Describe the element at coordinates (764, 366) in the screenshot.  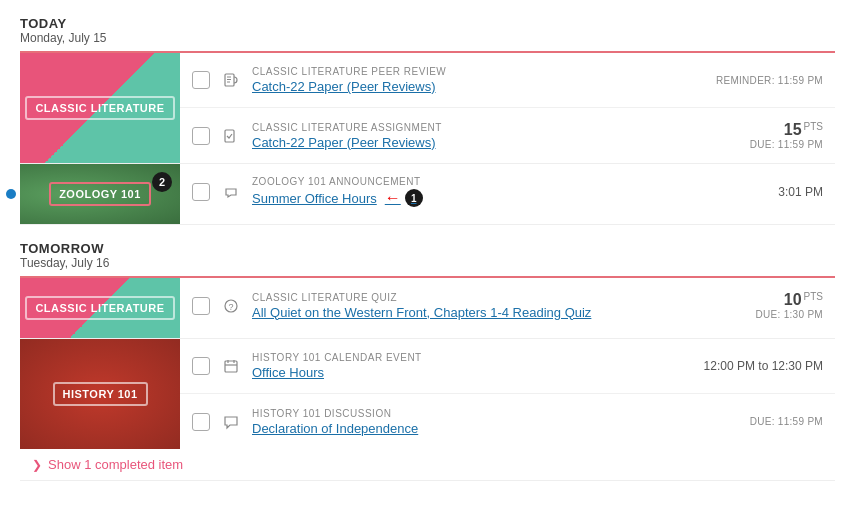
I see `office-hours-time: 12:00 PM to 12:30 PM` at that location.